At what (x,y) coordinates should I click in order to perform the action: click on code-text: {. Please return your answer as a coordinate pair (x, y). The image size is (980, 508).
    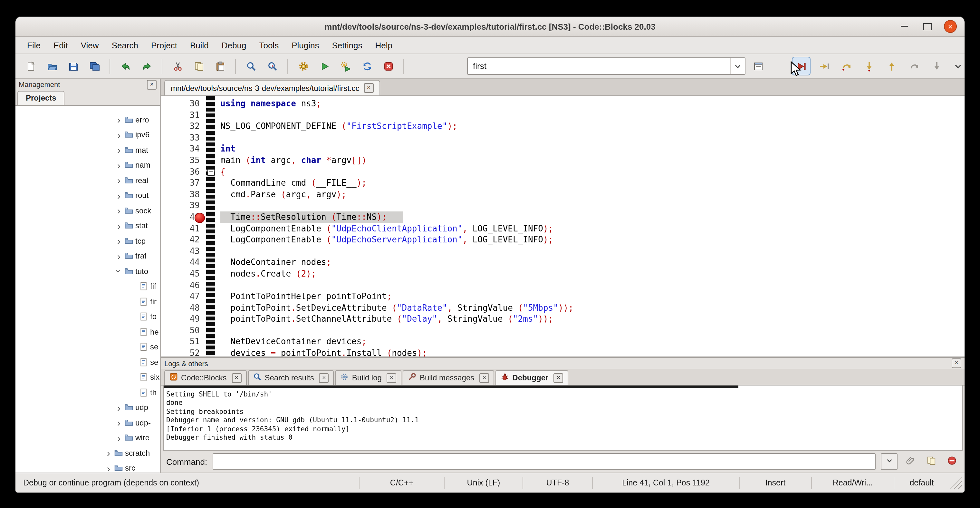
    Looking at the image, I should click on (221, 172).